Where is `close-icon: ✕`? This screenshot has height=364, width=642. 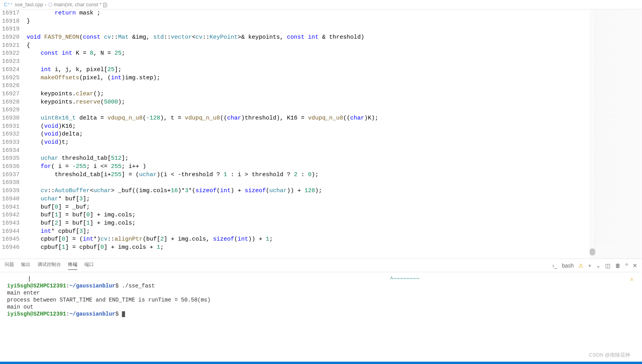 close-icon: ✕ is located at coordinates (635, 266).